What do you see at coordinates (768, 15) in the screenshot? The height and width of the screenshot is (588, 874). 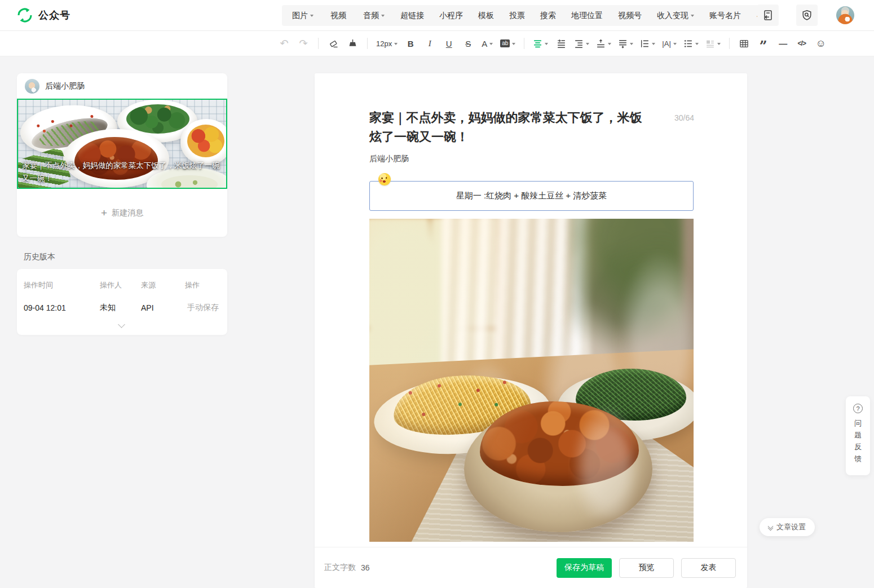 I see `export-doc-button` at bounding box center [768, 15].